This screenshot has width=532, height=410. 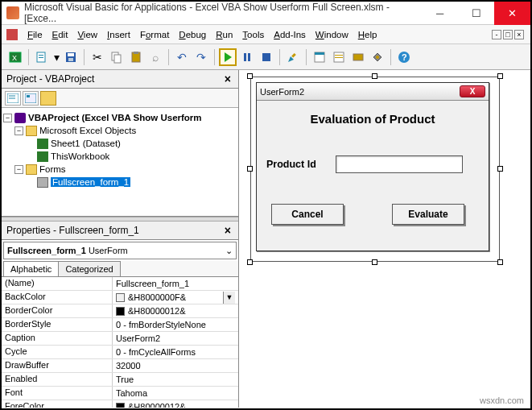 What do you see at coordinates (120, 404) in the screenshot?
I see `property-row: ForeColor&H80000012&` at bounding box center [120, 404].